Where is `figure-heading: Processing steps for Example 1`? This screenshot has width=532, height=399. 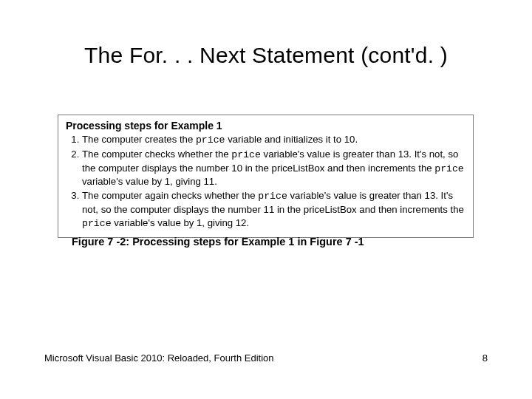
figure-heading: Processing steps for Example 1 is located at coordinates (266, 126).